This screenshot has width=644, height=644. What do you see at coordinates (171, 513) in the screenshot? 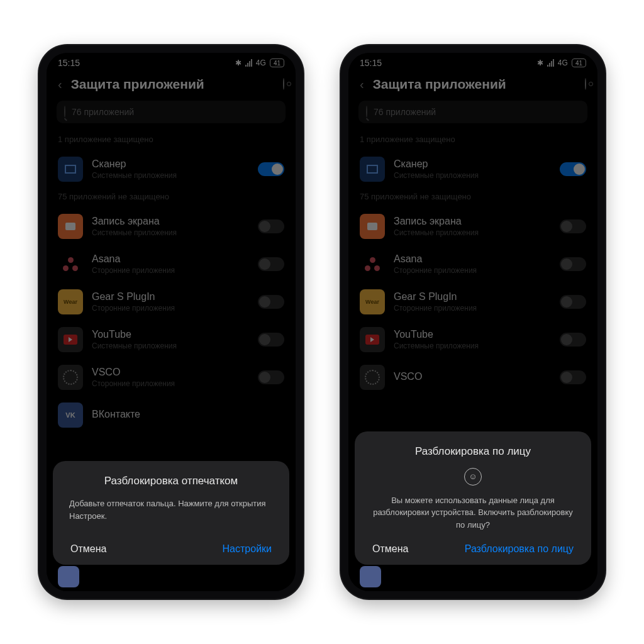
I see `fingerprint-dialog: Разблокировка отпечатком Добавьте отпеча…` at bounding box center [171, 513].